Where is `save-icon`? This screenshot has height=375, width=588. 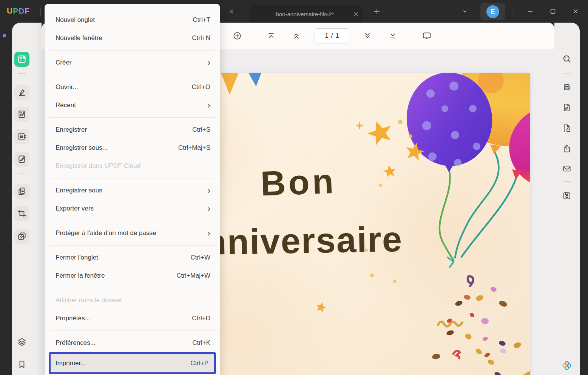
save-icon is located at coordinates (567, 196).